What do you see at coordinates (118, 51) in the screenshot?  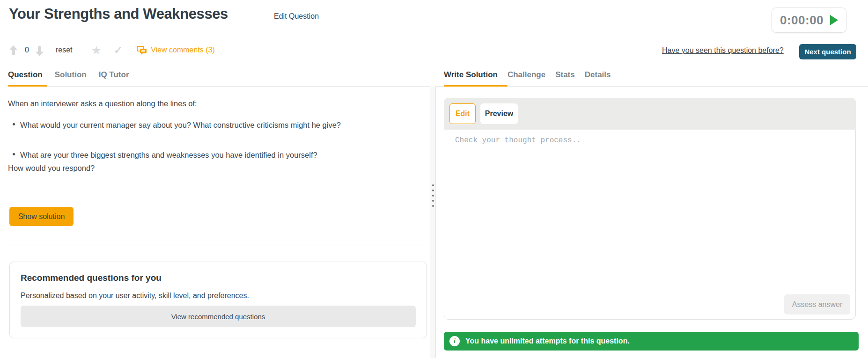 I see `check-icon: ✓` at bounding box center [118, 51].